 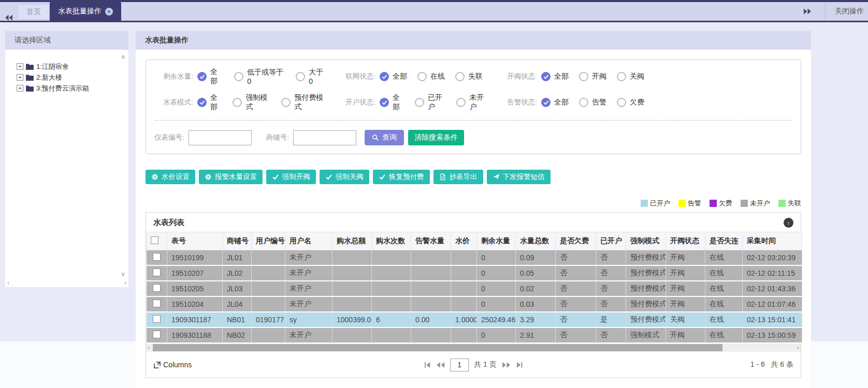 What do you see at coordinates (195, 241) in the screenshot?
I see `column-header: 表号` at bounding box center [195, 241].